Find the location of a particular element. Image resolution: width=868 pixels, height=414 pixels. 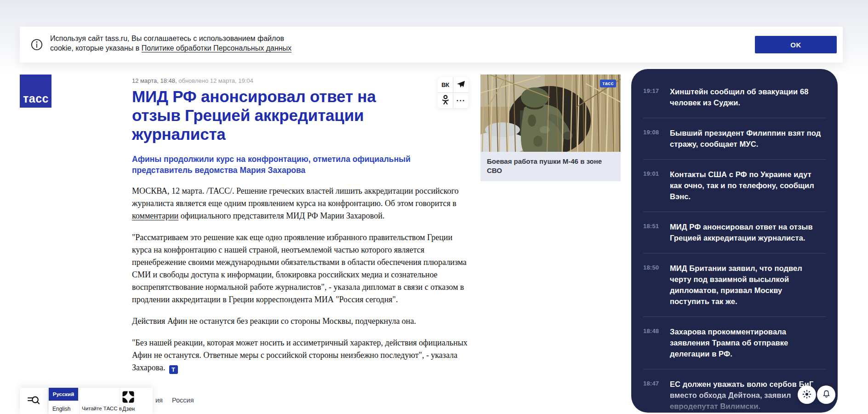

more-dots-icon: ··· is located at coordinates (461, 101).